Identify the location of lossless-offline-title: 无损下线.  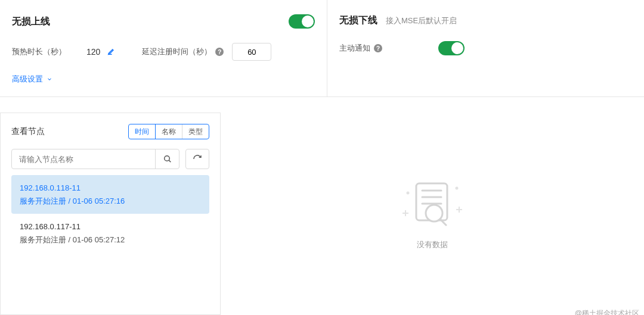
(358, 20).